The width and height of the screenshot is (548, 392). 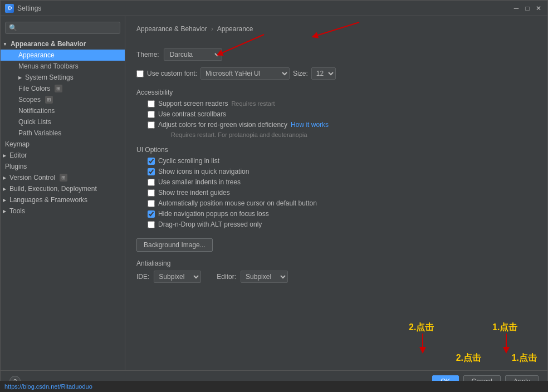 What do you see at coordinates (274, 386) in the screenshot?
I see `url-bar: https://blog.csdn.net/Ritaduoduo` at bounding box center [274, 386].